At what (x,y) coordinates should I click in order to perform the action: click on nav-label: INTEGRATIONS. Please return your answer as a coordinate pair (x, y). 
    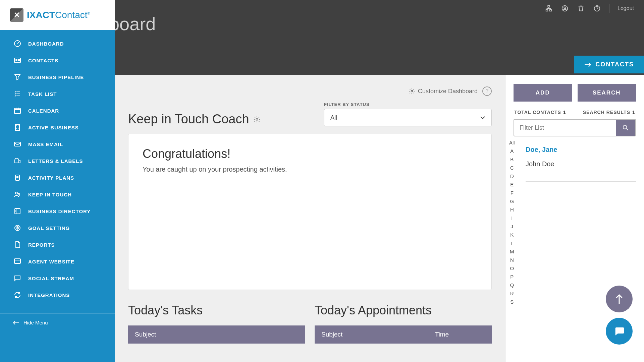
    Looking at the image, I should click on (49, 295).